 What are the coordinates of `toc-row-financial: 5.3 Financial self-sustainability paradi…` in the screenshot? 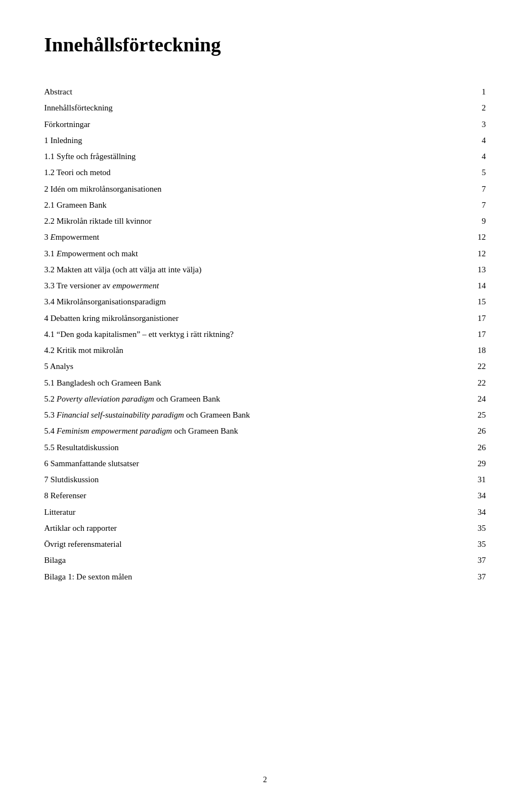 It's located at (265, 415).